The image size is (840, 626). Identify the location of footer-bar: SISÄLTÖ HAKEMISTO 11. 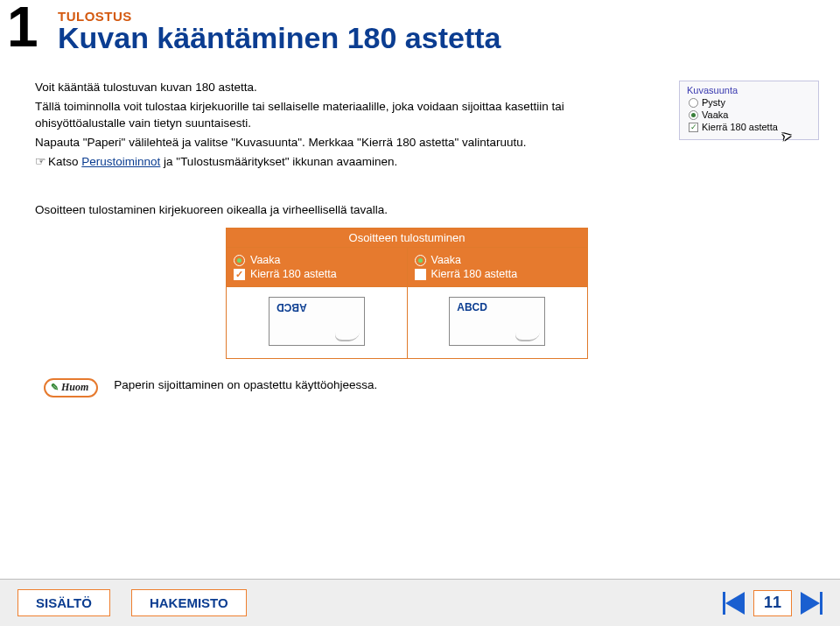
(420, 602).